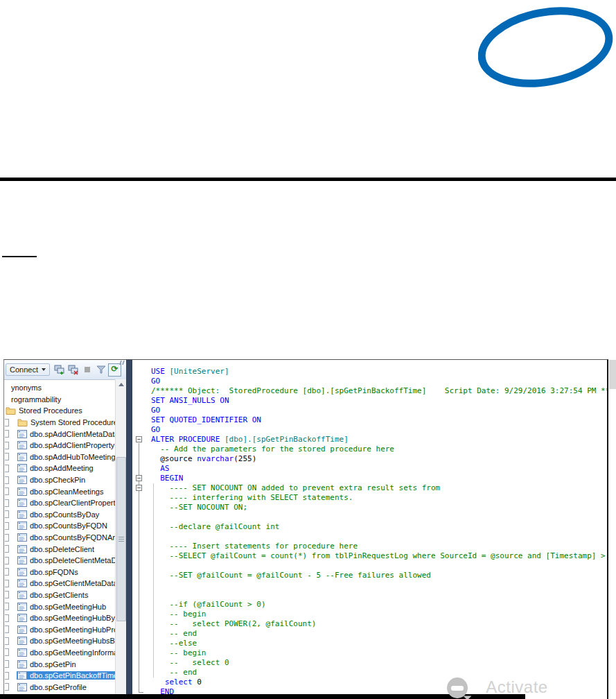 The width and height of the screenshot is (616, 699). I want to click on tree-item: dbo.spAddHubToMeeting, so click(60, 458).